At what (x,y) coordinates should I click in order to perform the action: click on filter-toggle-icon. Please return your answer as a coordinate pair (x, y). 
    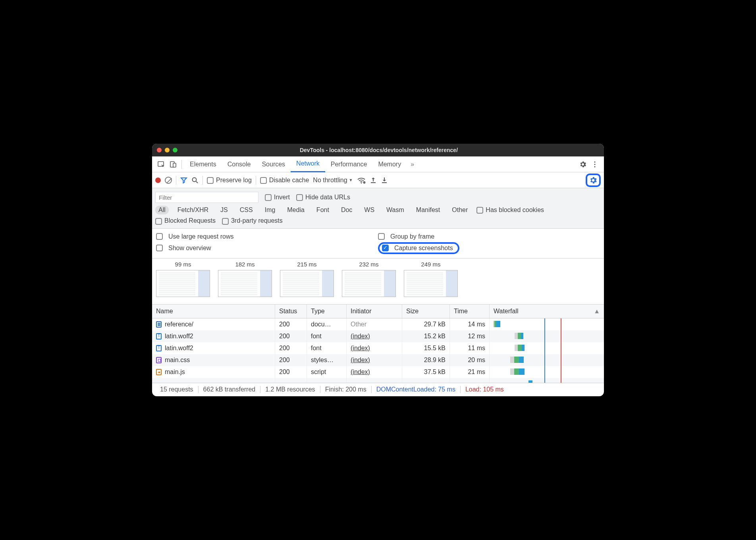
    Looking at the image, I should click on (184, 180).